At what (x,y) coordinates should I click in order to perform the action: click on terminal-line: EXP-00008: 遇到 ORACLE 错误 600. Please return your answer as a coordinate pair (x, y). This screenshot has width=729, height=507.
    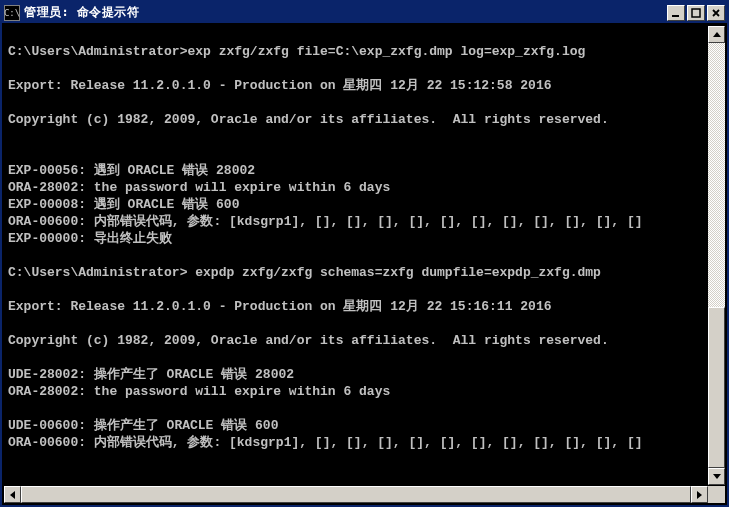
    Looking at the image, I should click on (366, 204).